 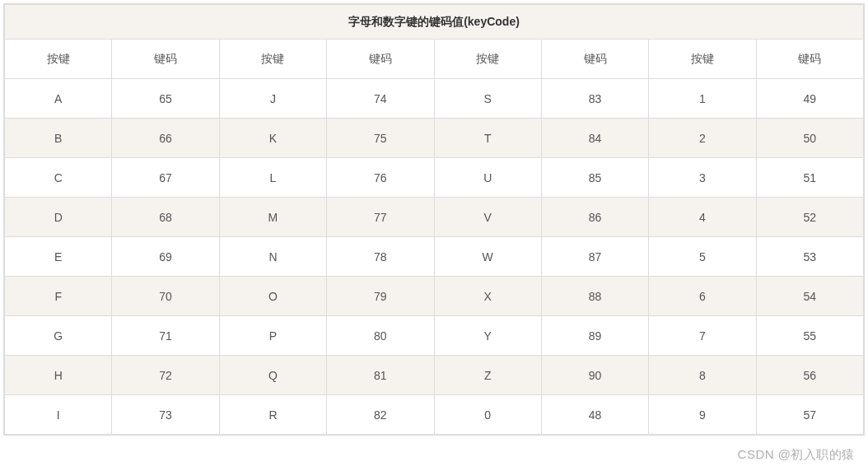 I want to click on key-cell: O, so click(x=273, y=296).